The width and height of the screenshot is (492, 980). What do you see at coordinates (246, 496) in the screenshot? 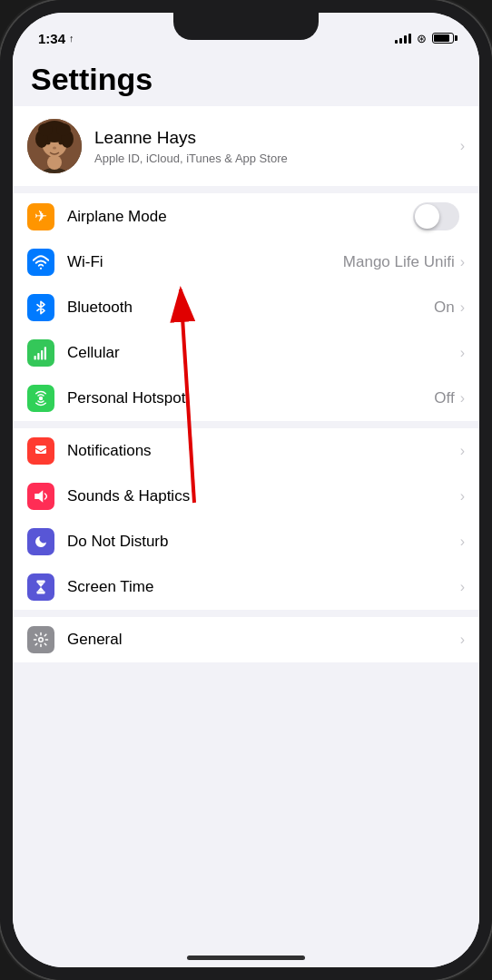
I see `sounds-row: Sounds & Haptics ›` at bounding box center [246, 496].